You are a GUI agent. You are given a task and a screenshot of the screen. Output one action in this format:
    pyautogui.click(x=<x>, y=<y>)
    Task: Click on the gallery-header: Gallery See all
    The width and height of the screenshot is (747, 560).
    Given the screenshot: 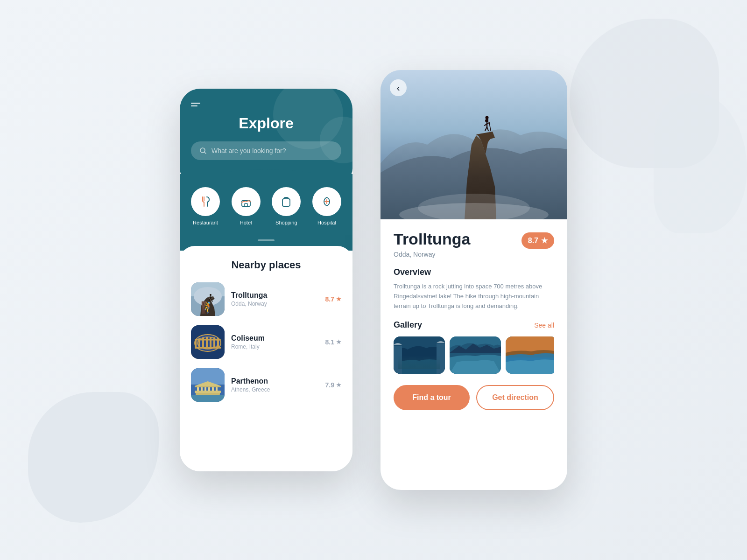 What is the action you would take?
    pyautogui.click(x=474, y=325)
    